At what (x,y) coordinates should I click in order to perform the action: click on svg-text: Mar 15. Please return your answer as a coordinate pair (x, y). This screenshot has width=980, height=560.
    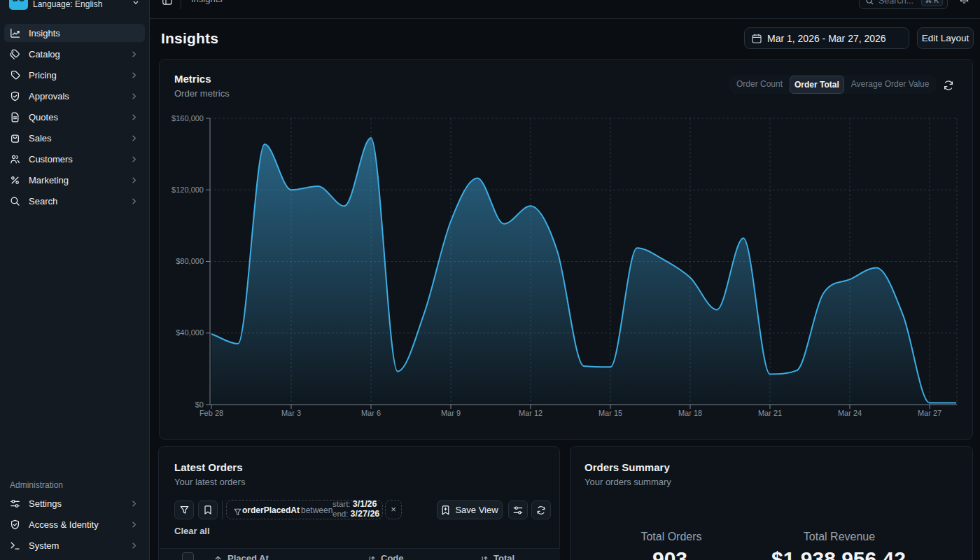
    Looking at the image, I should click on (610, 413).